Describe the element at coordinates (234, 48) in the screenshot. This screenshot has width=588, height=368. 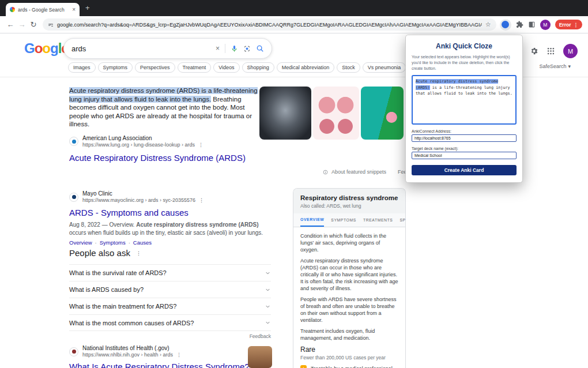
I see `voice-search-icon` at that location.